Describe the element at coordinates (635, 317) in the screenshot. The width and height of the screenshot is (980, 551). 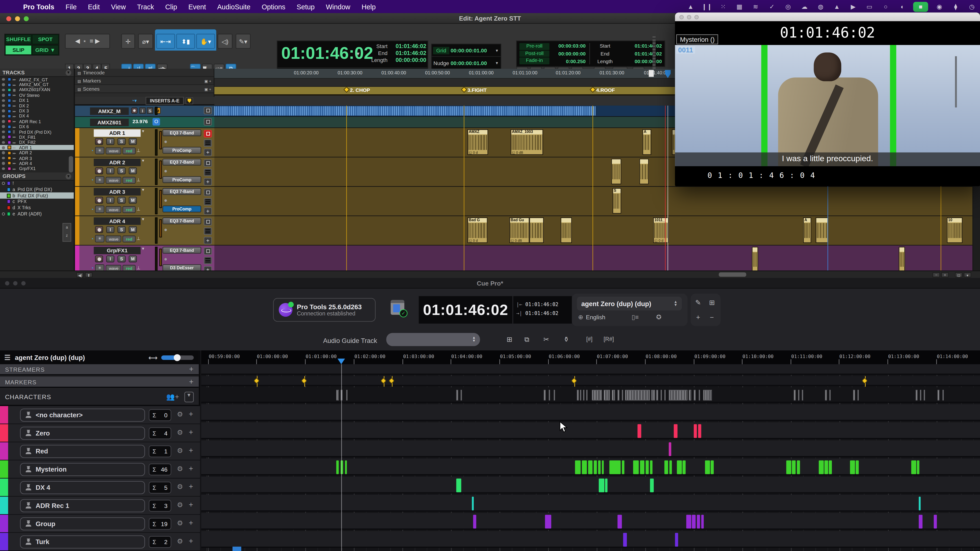
I see `script-doc-icon: ▯≡` at that location.